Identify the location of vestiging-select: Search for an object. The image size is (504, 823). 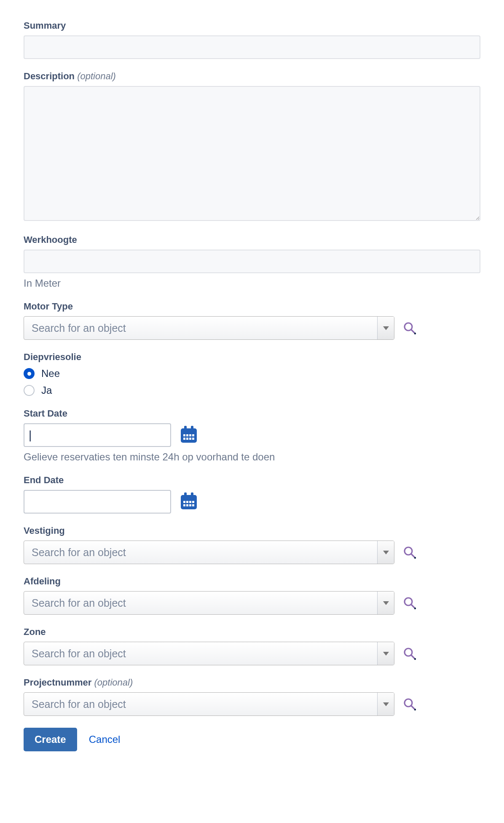
(209, 552).